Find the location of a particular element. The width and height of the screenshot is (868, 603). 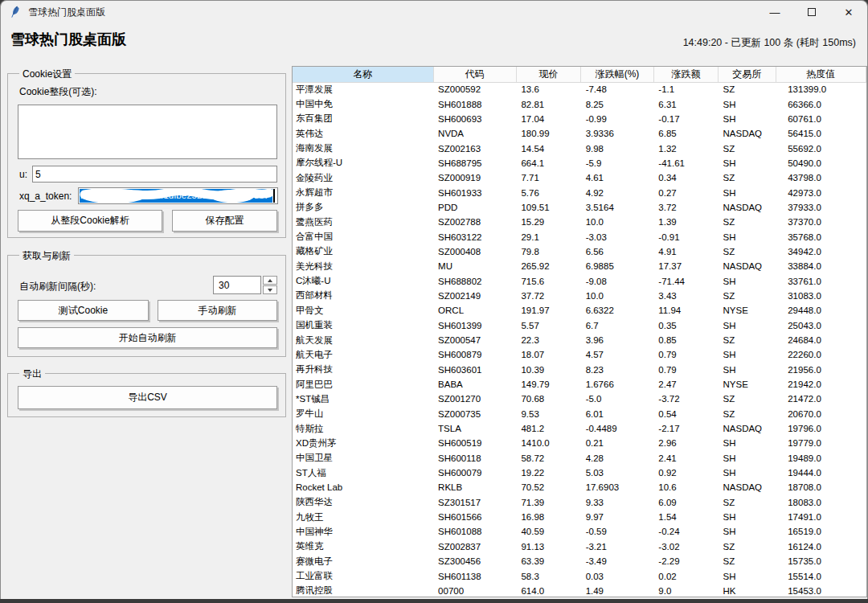

table-row: XD贵州茅SH6005191410.00.212.96SH19779.0-1 is located at coordinates (580, 443).